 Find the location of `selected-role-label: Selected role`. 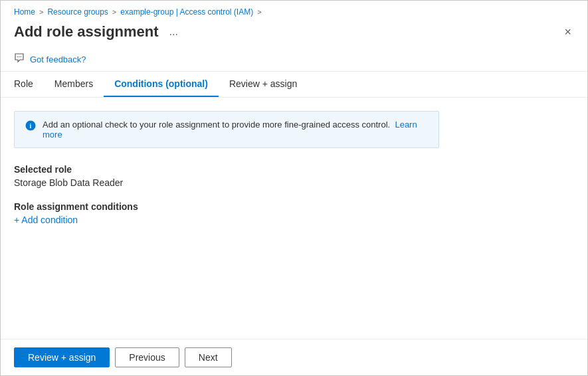

selected-role-label: Selected role is located at coordinates (294, 169).